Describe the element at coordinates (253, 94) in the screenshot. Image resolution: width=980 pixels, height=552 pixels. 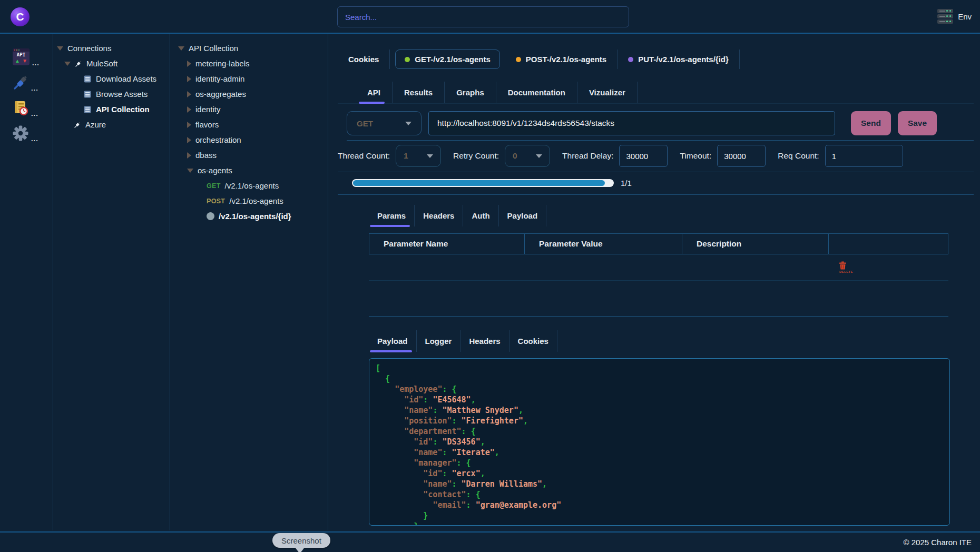
I see `tree-node-os-aggregates: os-aggregates` at that location.